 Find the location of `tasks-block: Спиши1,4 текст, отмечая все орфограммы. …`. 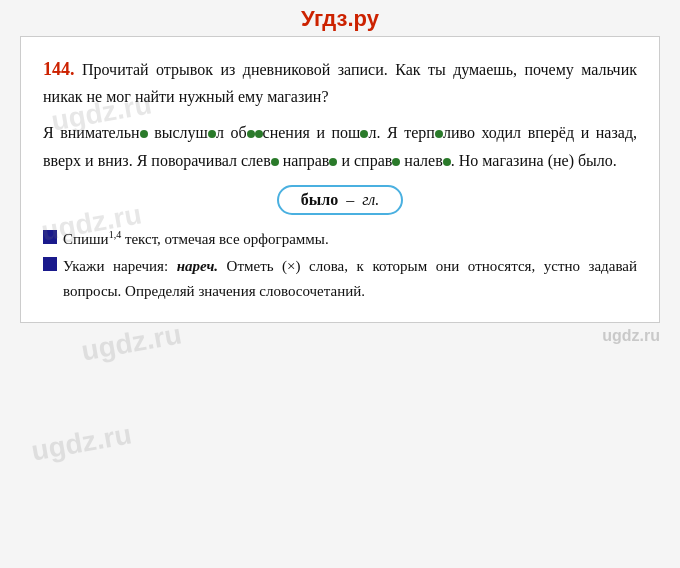

tasks-block: Спиши1,4 текст, отмечая все орфограммы. … is located at coordinates (340, 265).